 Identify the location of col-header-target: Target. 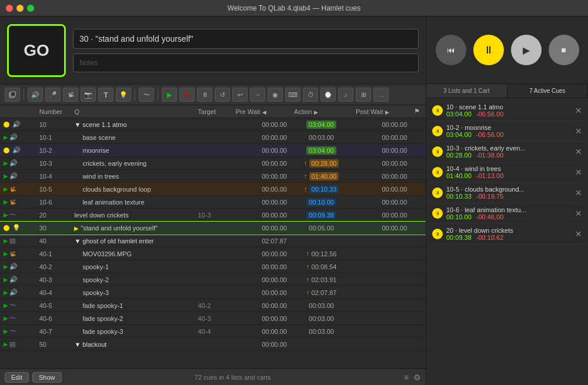
(213, 112).